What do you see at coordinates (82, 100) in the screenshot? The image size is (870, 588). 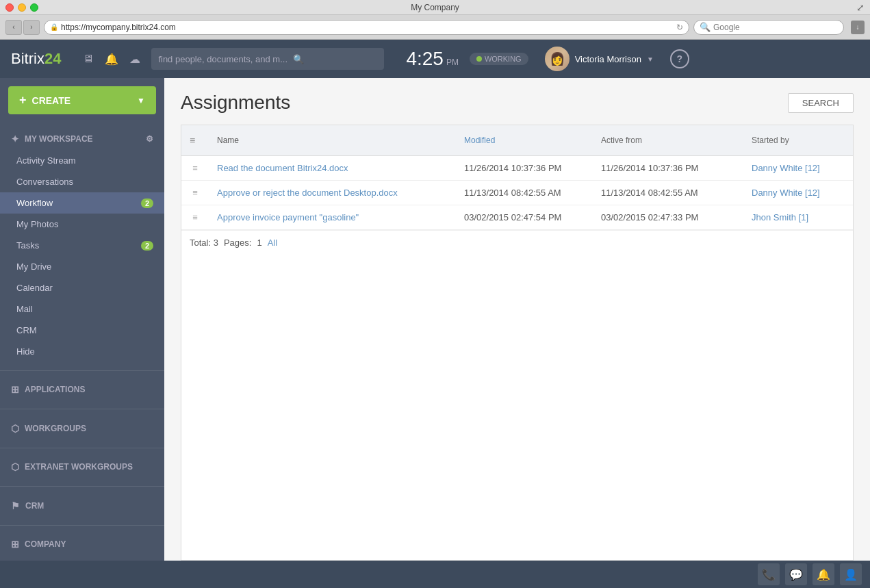 I see `create-button: + CREATE ▼` at bounding box center [82, 100].